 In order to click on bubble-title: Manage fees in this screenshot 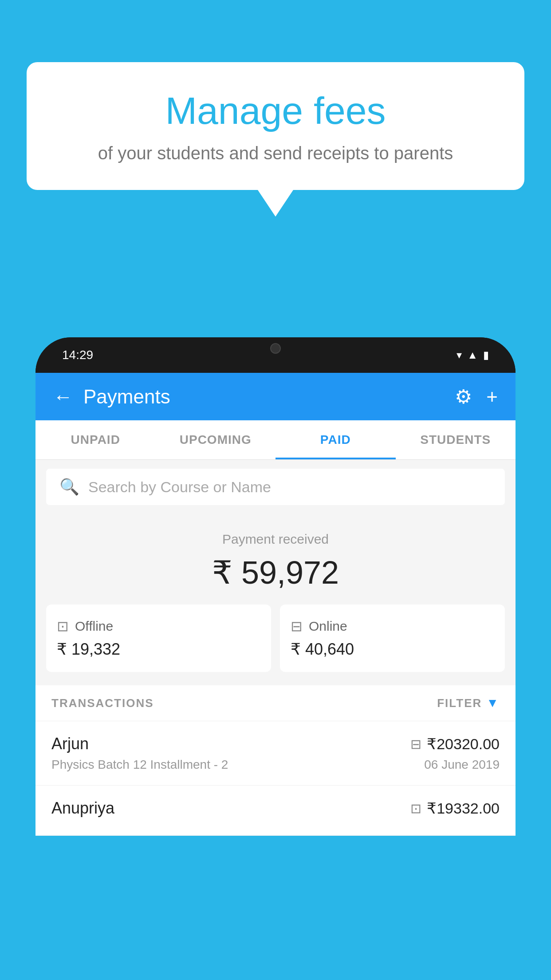, I will do `click(276, 111)`.